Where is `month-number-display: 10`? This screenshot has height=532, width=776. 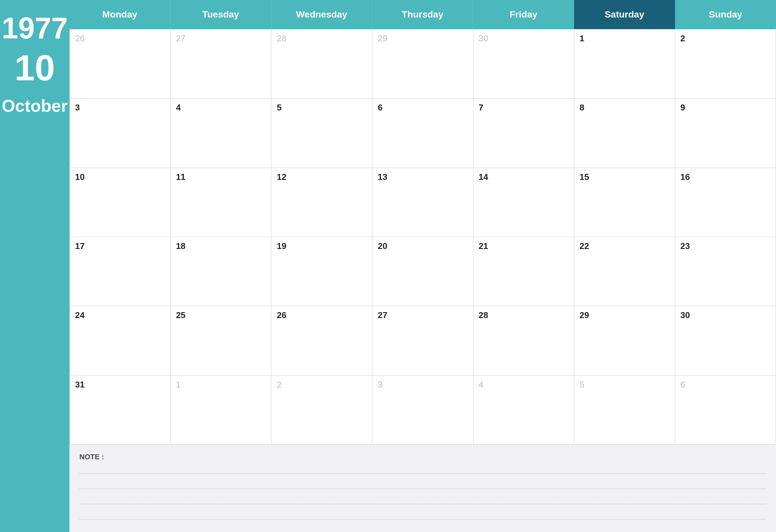
month-number-display: 10 is located at coordinates (35, 68).